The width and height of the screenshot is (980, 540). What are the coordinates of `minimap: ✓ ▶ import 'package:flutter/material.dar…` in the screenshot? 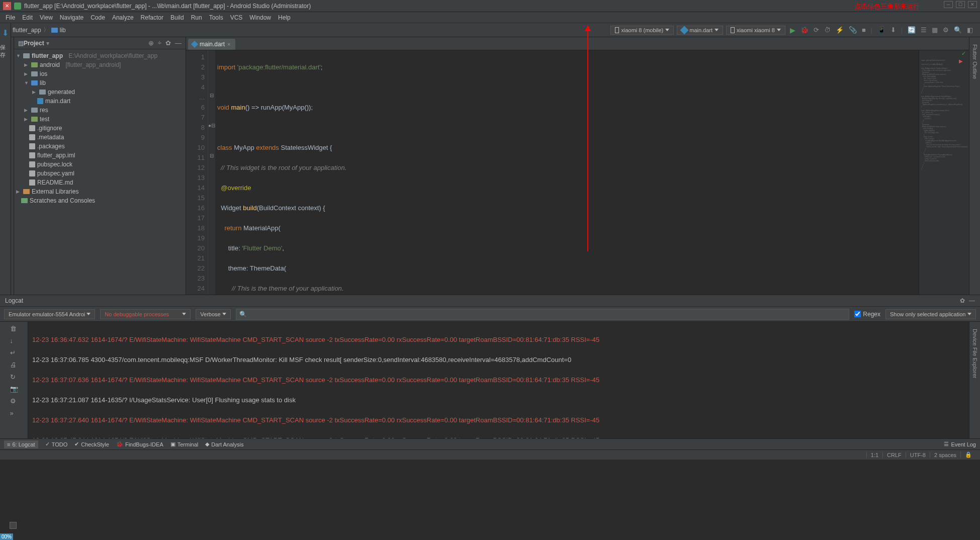 It's located at (944, 172).